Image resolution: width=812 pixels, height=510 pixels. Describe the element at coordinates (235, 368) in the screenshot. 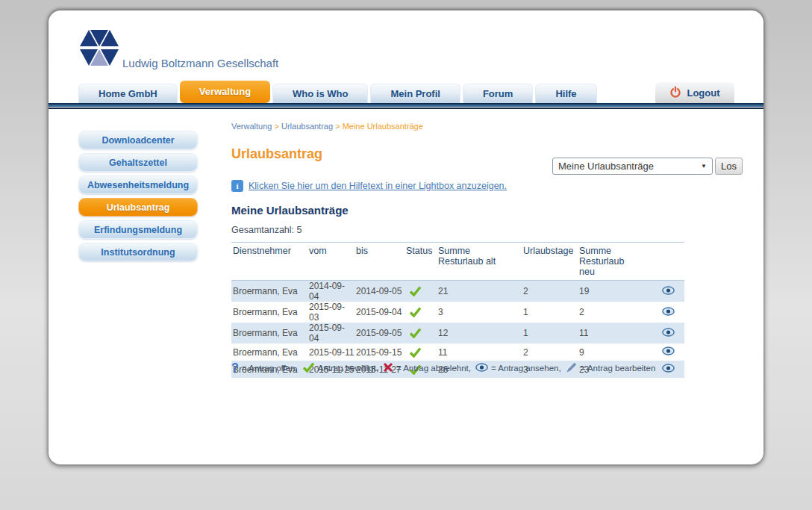

I see `question-icon: ?` at that location.